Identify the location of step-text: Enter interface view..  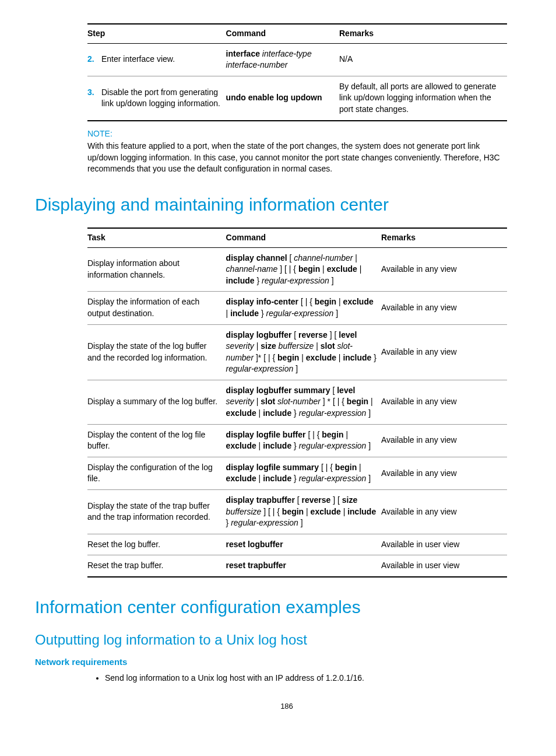
(161, 60).